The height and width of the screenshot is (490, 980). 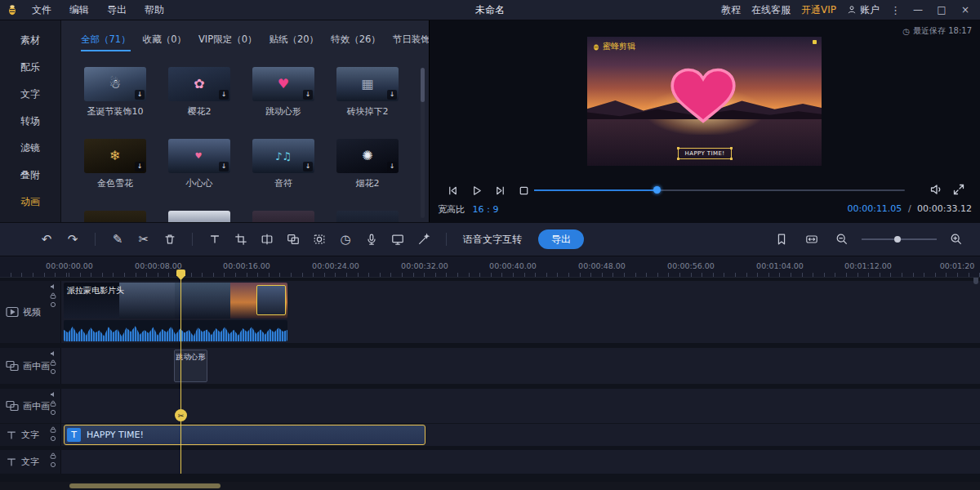 I want to click on menu-help: 帮助, so click(x=154, y=10).